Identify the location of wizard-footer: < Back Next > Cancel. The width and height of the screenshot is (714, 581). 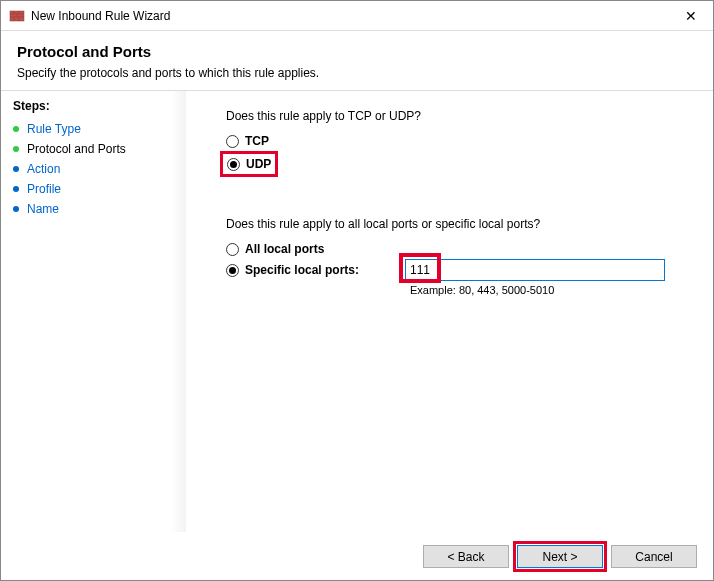
(357, 556).